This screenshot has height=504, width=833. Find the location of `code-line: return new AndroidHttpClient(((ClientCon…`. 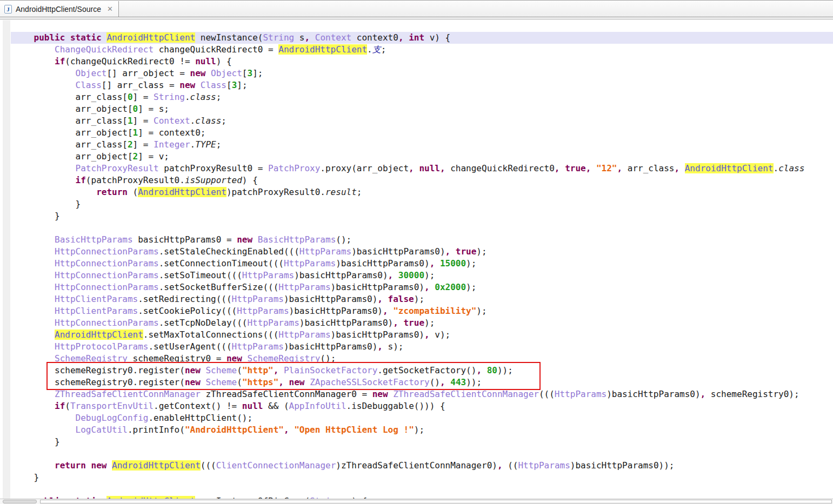

code-line: return new AndroidHttpClient(((ClientCon… is located at coordinates (422, 466).